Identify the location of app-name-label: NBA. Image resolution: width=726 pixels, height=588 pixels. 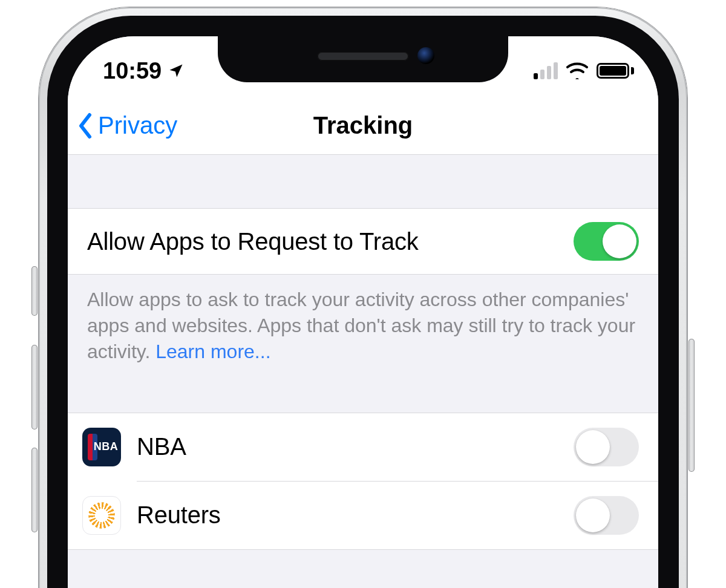
(162, 446).